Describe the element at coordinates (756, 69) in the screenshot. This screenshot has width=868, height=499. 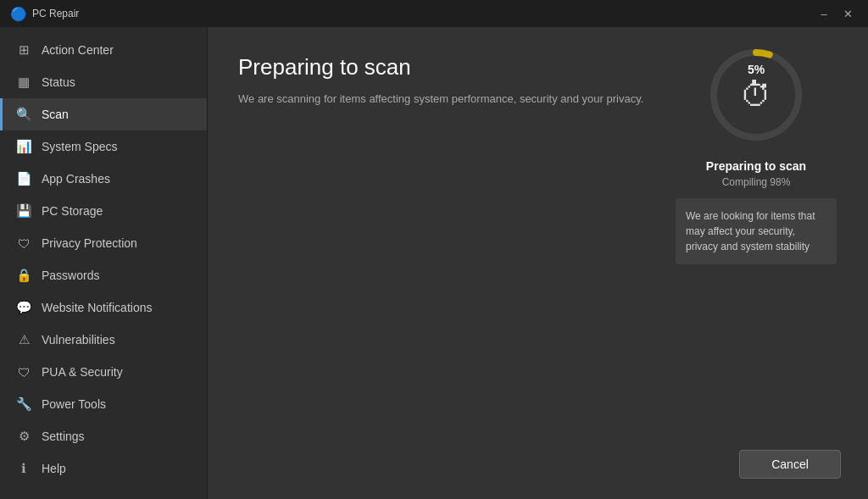
I see `progress-percentage: 5%` at that location.